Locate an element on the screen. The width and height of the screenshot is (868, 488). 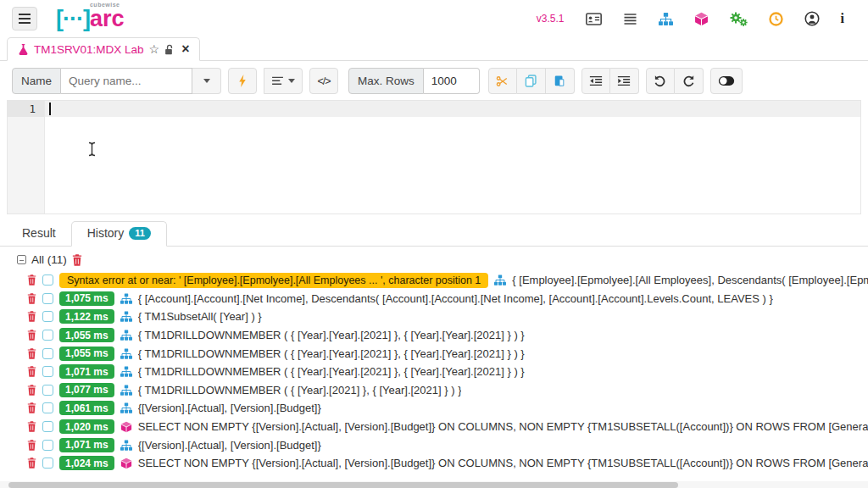
user-icon is located at coordinates (812, 19).